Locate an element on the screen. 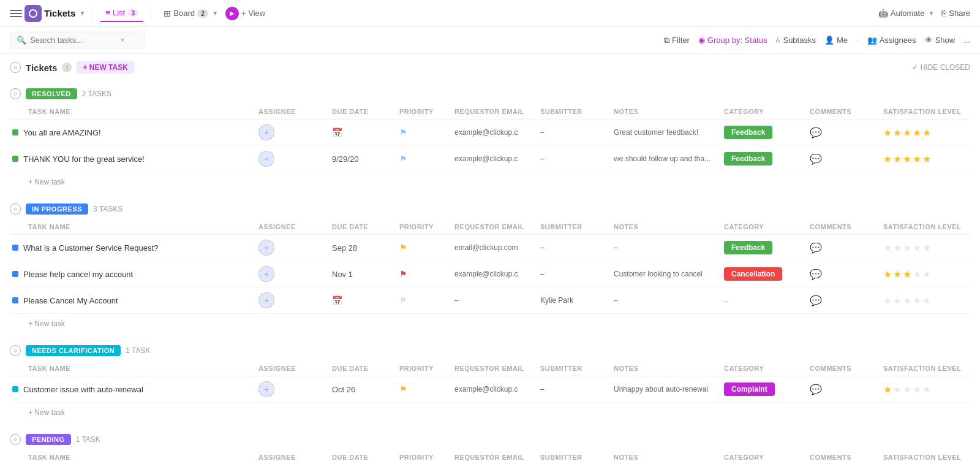 The image size is (980, 464). requestor-email-cell: example@clickup.c is located at coordinates (492, 389).